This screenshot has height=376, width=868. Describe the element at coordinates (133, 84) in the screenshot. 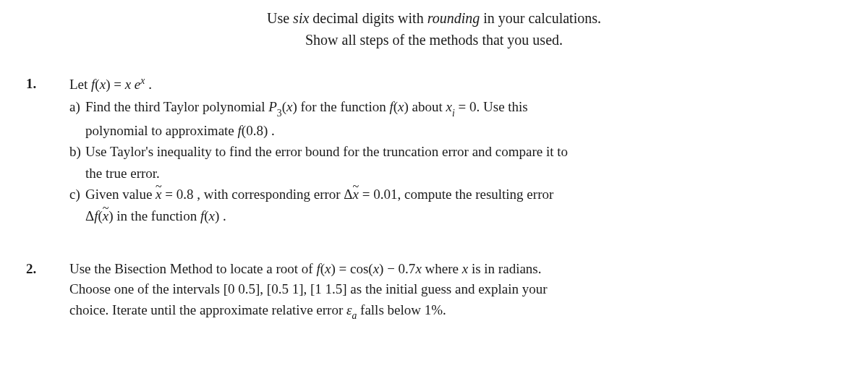

I see `p1-intro-t6: x e` at that location.